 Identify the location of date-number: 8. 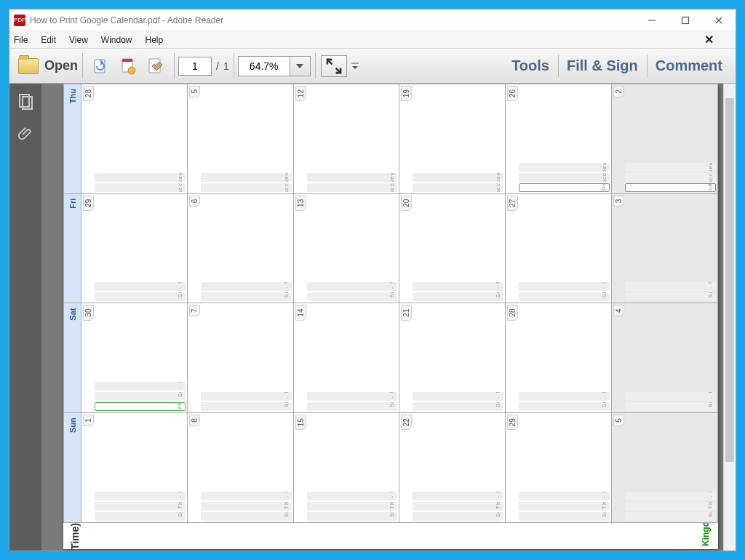
(195, 420).